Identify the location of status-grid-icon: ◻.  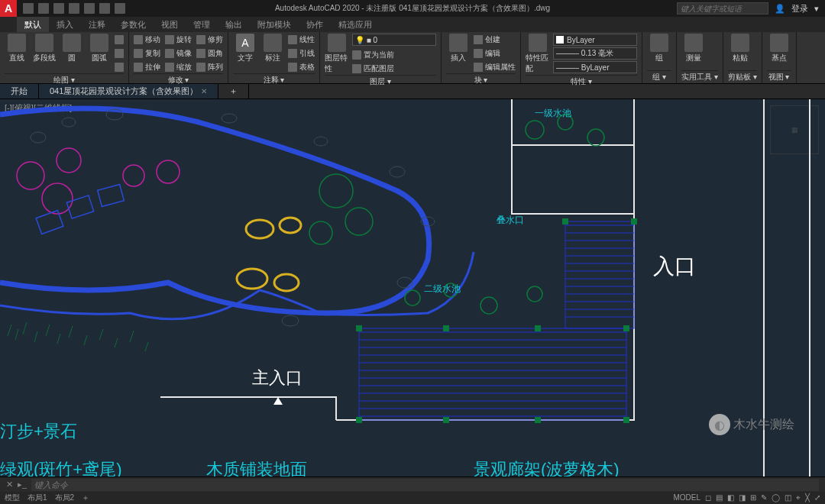
(708, 498).